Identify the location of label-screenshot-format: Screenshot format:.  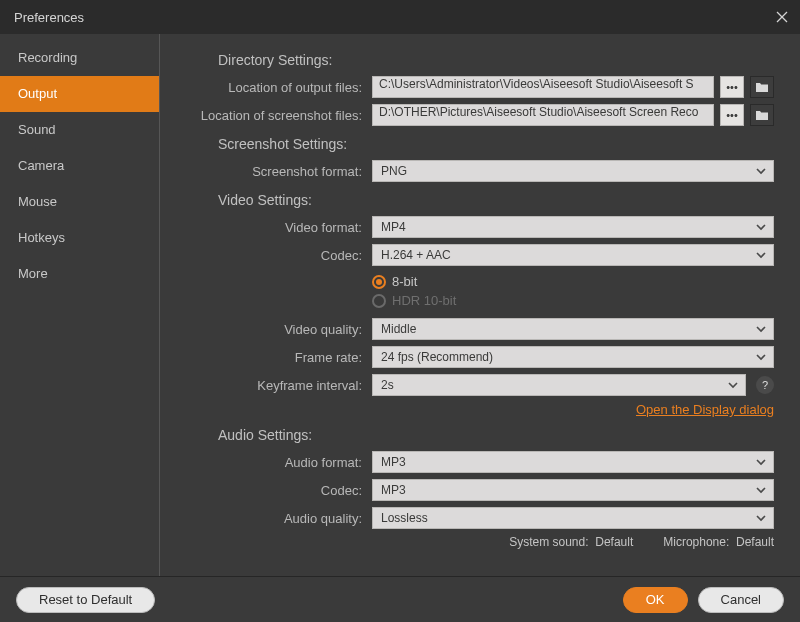
(272, 172).